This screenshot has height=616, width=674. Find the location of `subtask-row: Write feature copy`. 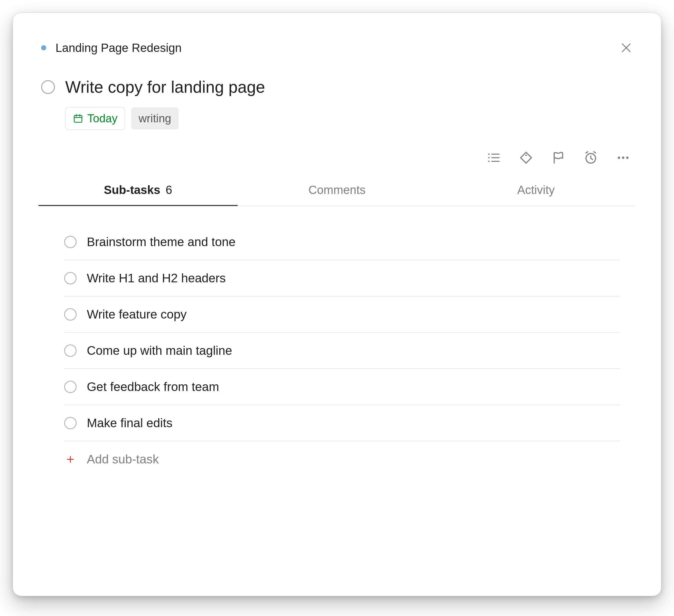

subtask-row: Write feature copy is located at coordinates (342, 314).